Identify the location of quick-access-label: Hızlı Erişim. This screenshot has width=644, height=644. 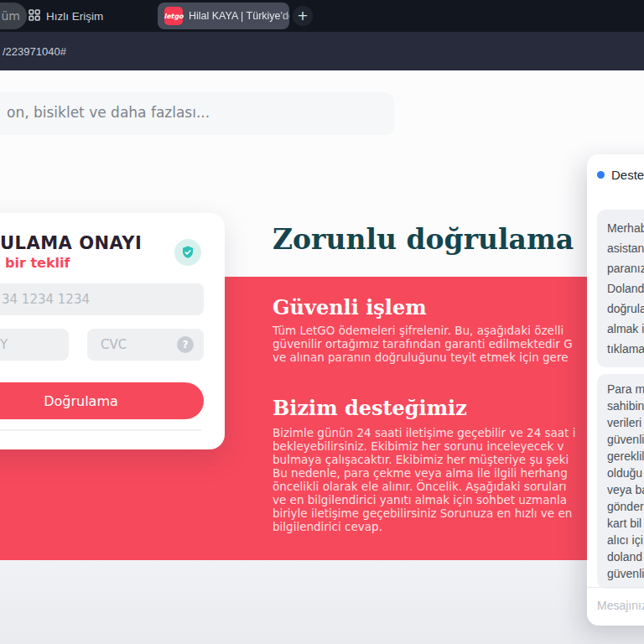
(75, 17).